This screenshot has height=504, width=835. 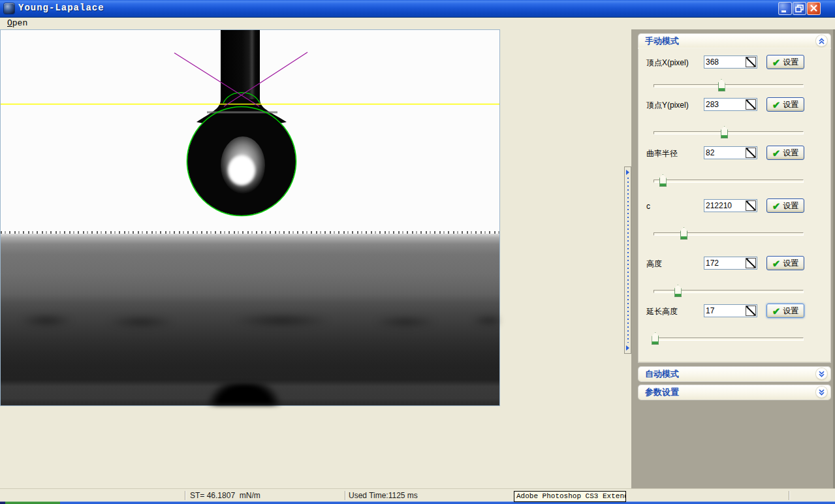 I want to click on taskbar-tooltip: Adobe Photoshop CS3 Extended, so click(x=570, y=496).